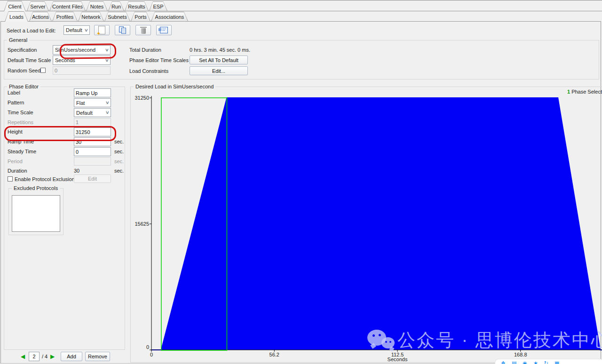 This screenshot has width=602, height=364. Describe the element at coordinates (275, 355) in the screenshot. I see `x-tick-label: 56.2` at that location.